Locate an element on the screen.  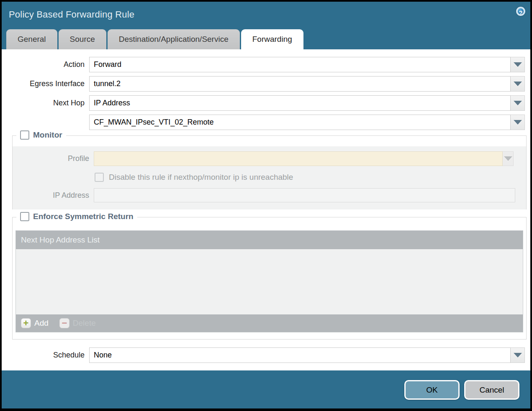
monitor-body: Profile Disable this rule if nexthop/mon… is located at coordinates (270, 178).